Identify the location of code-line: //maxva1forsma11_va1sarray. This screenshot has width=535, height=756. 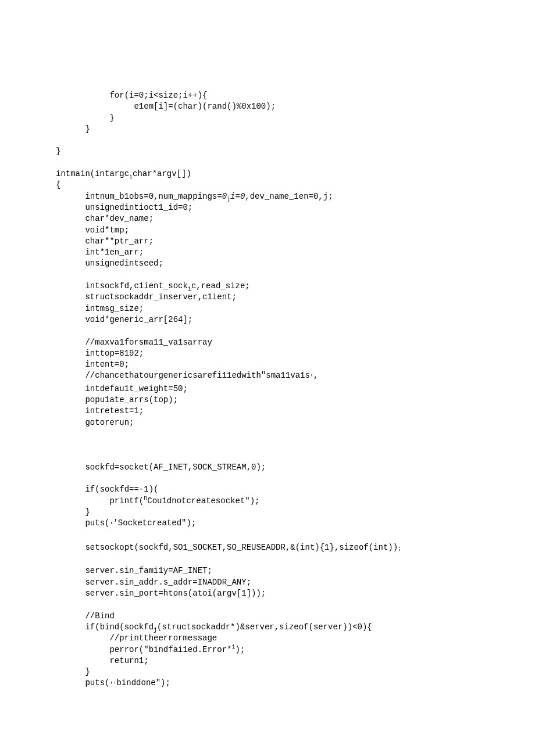
(278, 343).